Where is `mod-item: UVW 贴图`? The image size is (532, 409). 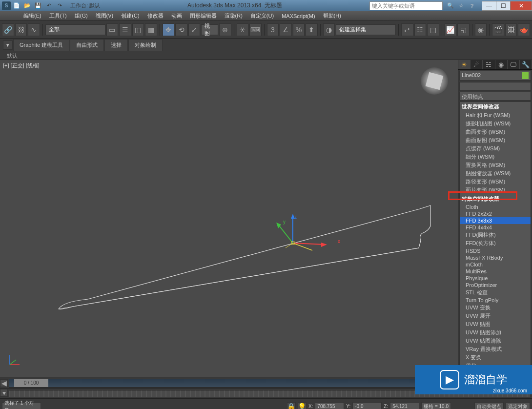
mod-item: UVW 贴图 is located at coordinates (495, 324).